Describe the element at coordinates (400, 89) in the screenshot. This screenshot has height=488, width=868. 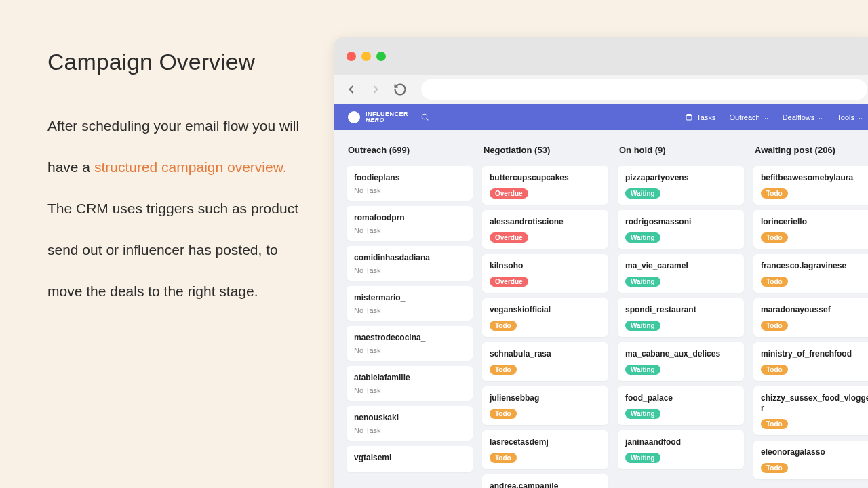
I see `reload-icon` at that location.